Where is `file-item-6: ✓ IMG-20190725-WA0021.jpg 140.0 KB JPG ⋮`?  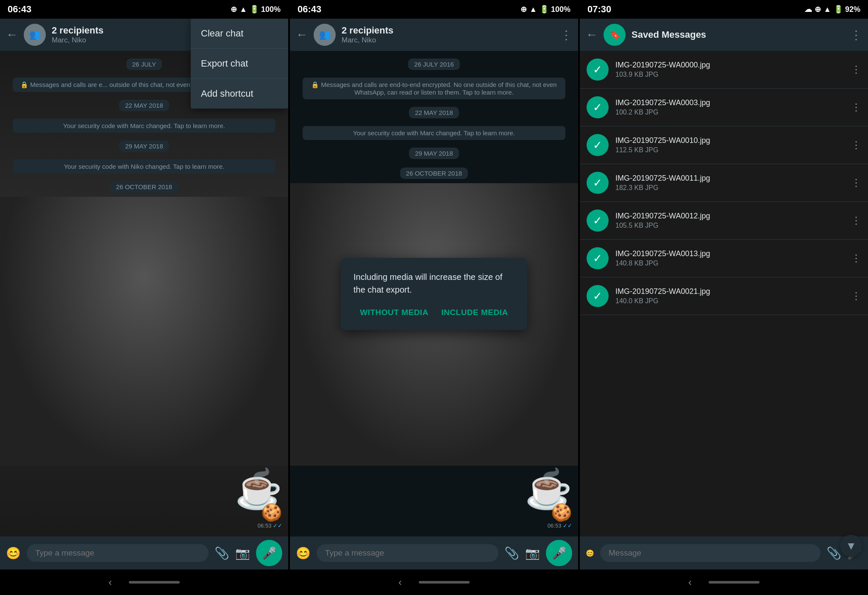 file-item-6: ✓ IMG-20190725-WA0021.jpg 140.0 KB JPG ⋮ is located at coordinates (724, 296).